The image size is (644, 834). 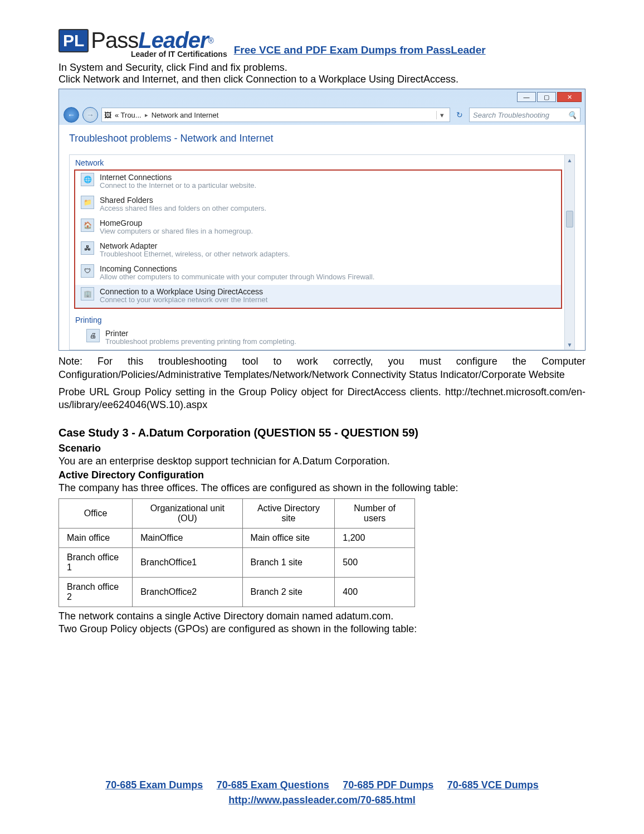 What do you see at coordinates (96, 513) in the screenshot?
I see `th-office: Office` at bounding box center [96, 513].